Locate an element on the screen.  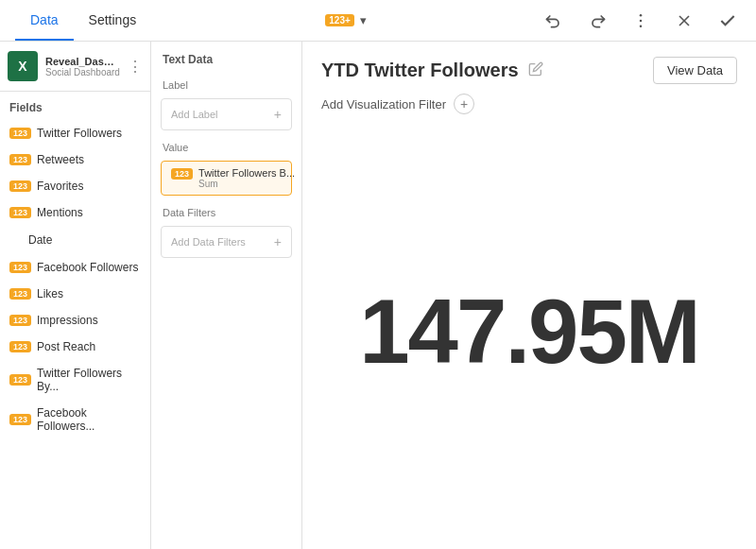
field-name: Favorites is located at coordinates (60, 186).